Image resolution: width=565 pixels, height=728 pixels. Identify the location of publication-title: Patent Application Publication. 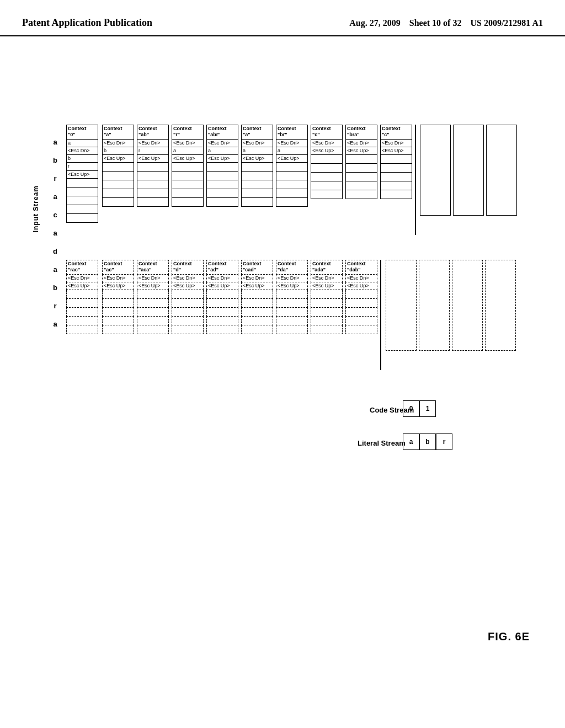
(87, 23).